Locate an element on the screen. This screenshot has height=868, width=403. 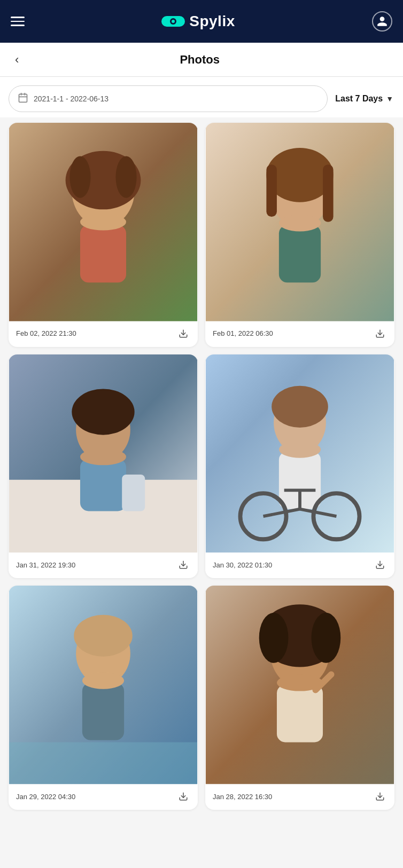
date-range-value: 2021-1-1 - 2022-06-13 is located at coordinates (71, 99).